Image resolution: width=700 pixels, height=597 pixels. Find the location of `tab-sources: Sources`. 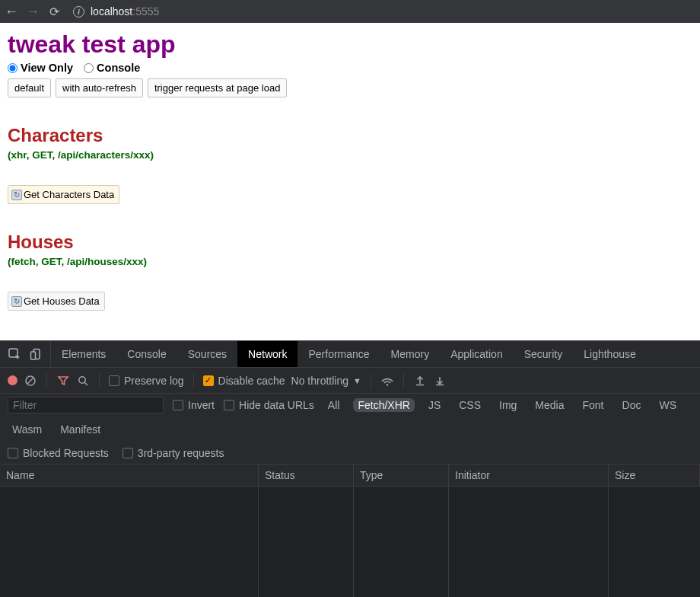

tab-sources: Sources is located at coordinates (207, 354).